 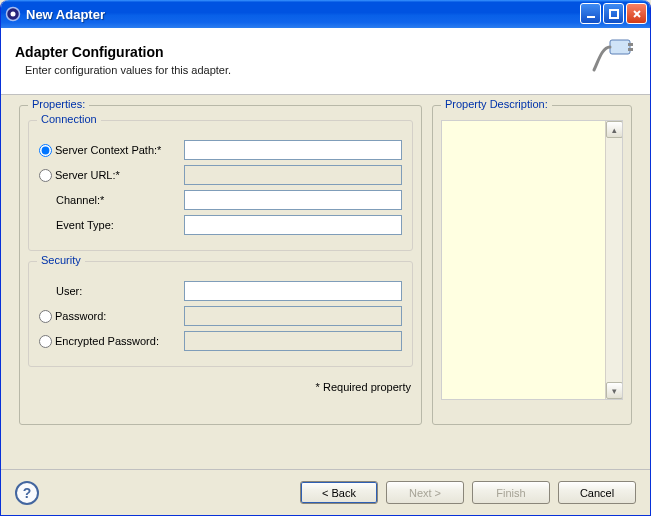 I want to click on app-icon, so click(x=13, y=14).